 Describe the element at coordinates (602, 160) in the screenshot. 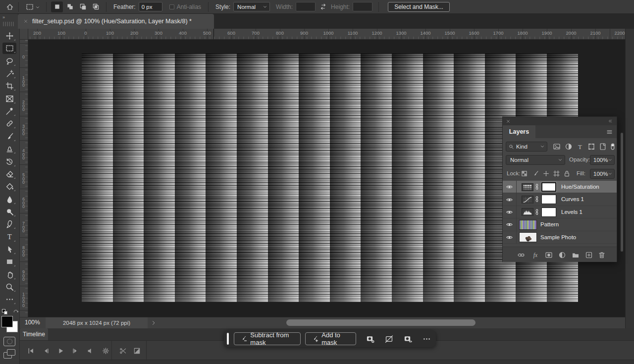

I see `opacity-select: 100%` at that location.